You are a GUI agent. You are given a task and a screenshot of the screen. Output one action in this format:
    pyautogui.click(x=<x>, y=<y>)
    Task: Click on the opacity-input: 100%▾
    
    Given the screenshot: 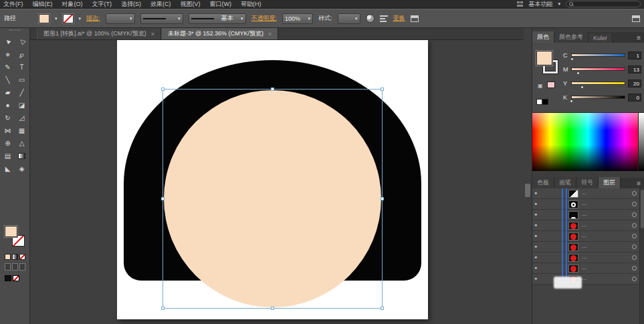 What is the action you would take?
    pyautogui.click(x=298, y=19)
    